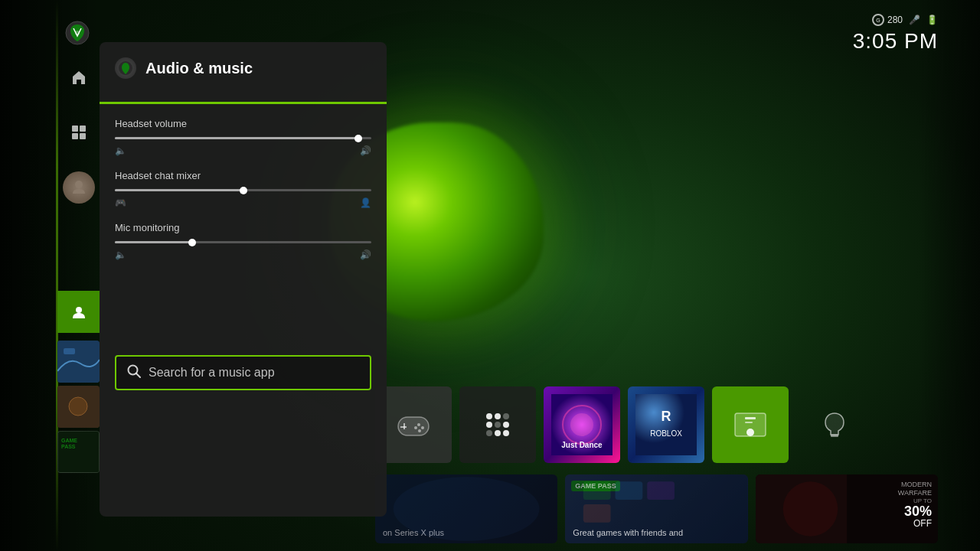 The width and height of the screenshot is (980, 551). Describe the element at coordinates (915, 505) in the screenshot. I see `cod-sale-info: MODERNWARFARE UP TO 30% OFF` at that location.